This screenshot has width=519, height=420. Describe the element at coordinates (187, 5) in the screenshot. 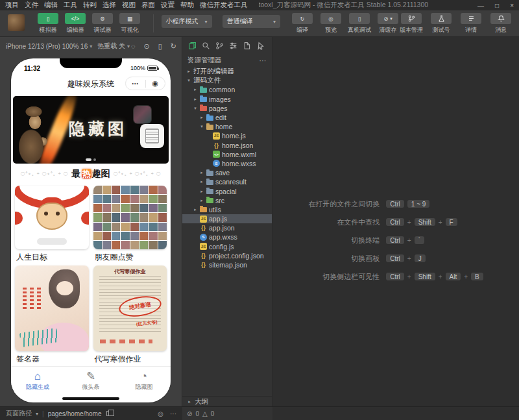

I see `menubar-item: 帮助` at that location.